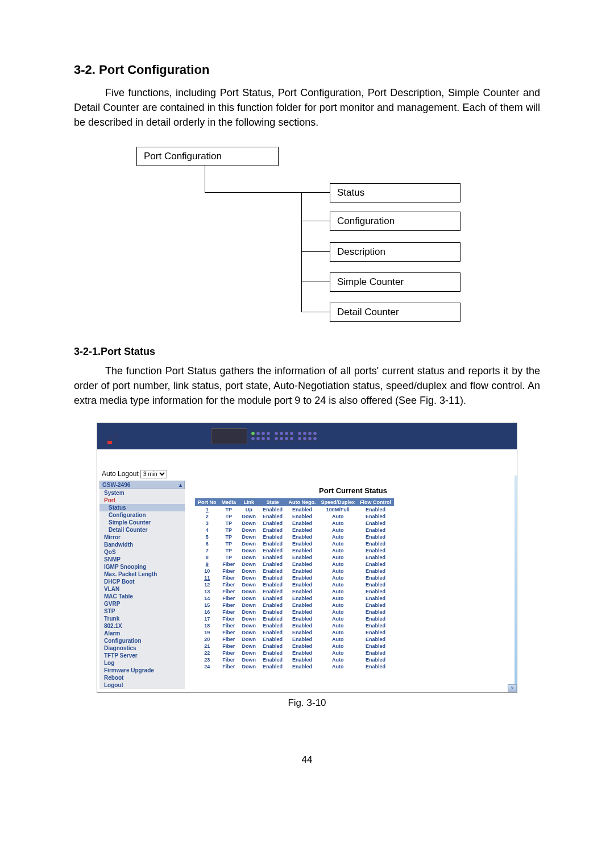 The width and height of the screenshot is (614, 868). I want to click on port-number-cell: 11, so click(208, 578).